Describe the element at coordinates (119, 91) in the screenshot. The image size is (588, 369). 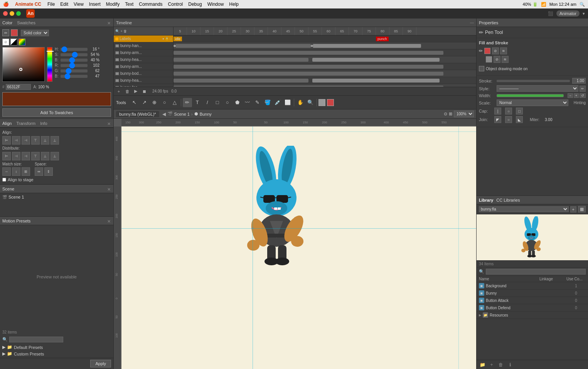
I see `new-layer-button: +` at that location.